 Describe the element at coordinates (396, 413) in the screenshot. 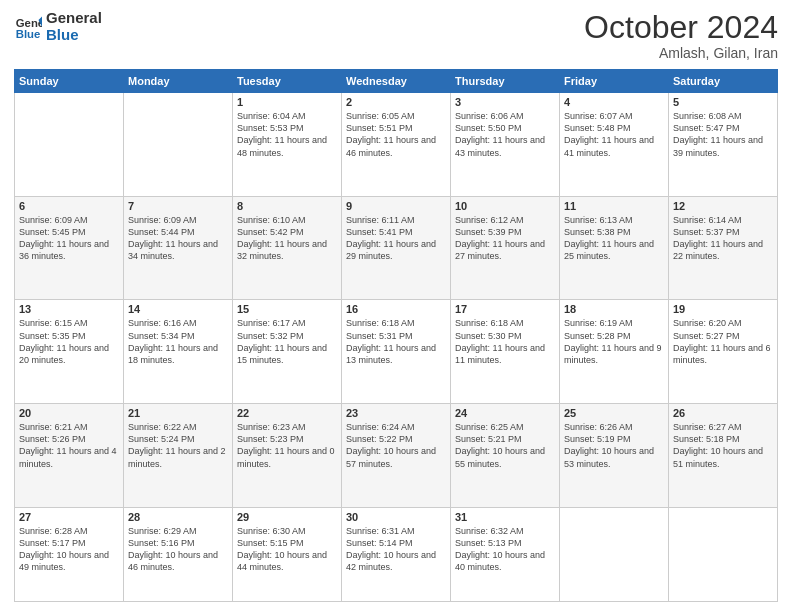

I see `day-number: 23` at that location.